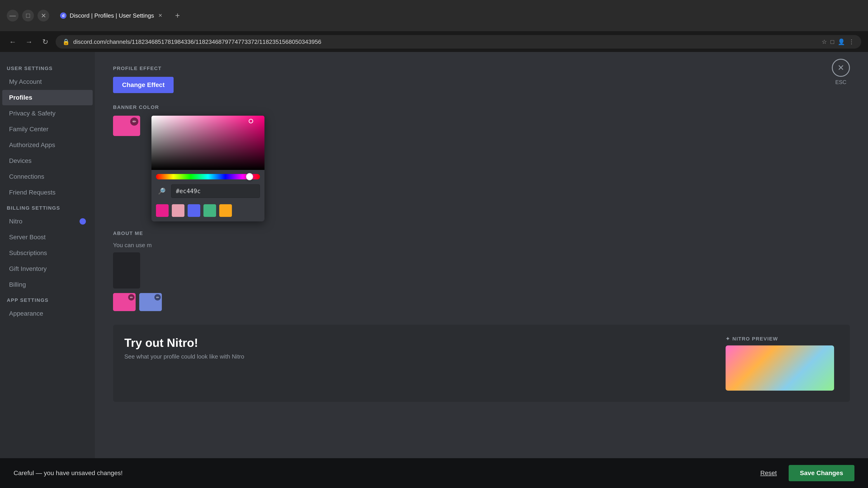  Describe the element at coordinates (13, 15) in the screenshot. I see `minimize-button: —` at that location.